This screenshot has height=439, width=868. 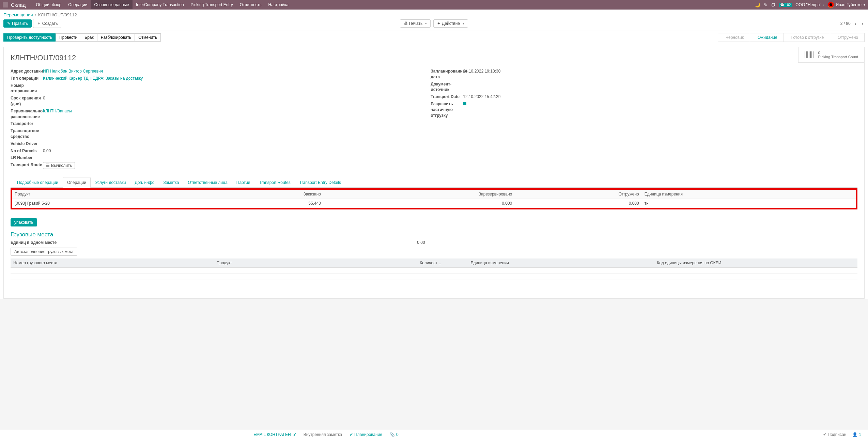 What do you see at coordinates (59, 166) in the screenshot?
I see `compute-route-button: ☰ Вычислить` at bounding box center [59, 166].